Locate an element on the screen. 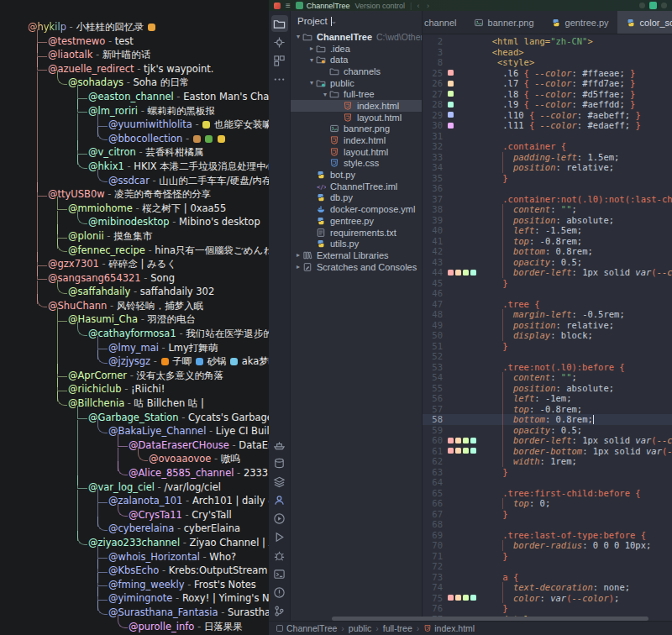  breadcrumb-item-full-tree: full-tree is located at coordinates (398, 628).